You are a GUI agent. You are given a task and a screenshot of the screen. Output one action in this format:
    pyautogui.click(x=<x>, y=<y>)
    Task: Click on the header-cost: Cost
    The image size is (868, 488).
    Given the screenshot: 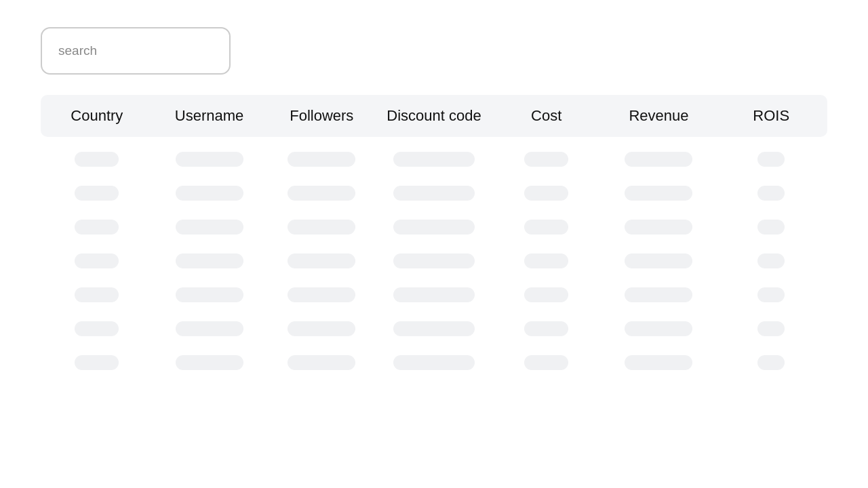 What is the action you would take?
    pyautogui.click(x=547, y=116)
    